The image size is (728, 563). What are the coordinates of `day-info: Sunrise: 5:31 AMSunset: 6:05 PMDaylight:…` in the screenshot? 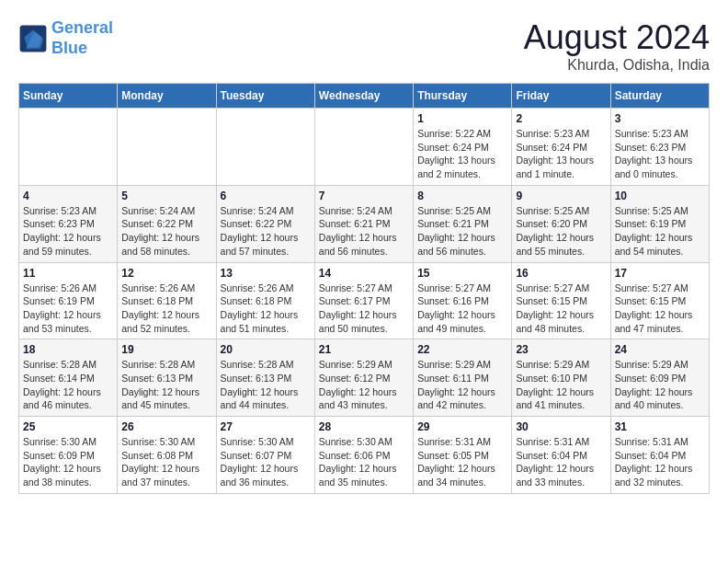 It's located at (462, 462).